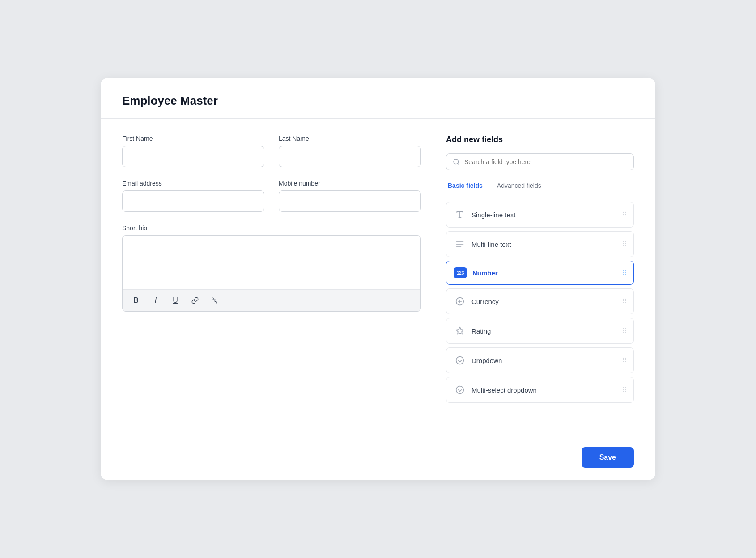 The image size is (756, 558). What do you see at coordinates (624, 215) in the screenshot?
I see `drag-handle-single-line: ⠿` at bounding box center [624, 215].